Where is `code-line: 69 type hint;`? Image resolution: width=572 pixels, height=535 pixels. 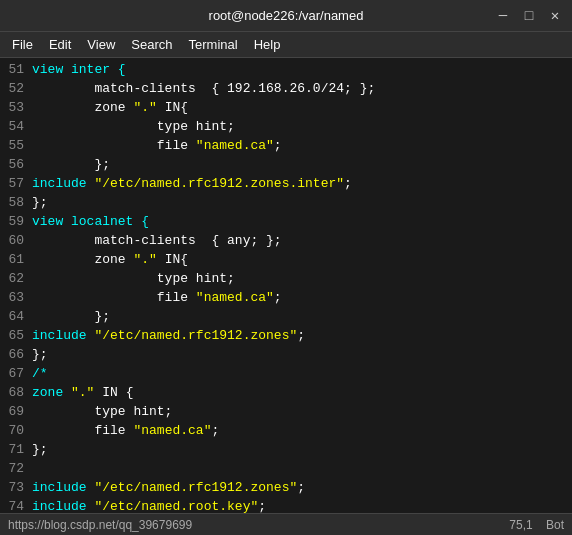
code-line: 69 type hint; is located at coordinates (286, 412).